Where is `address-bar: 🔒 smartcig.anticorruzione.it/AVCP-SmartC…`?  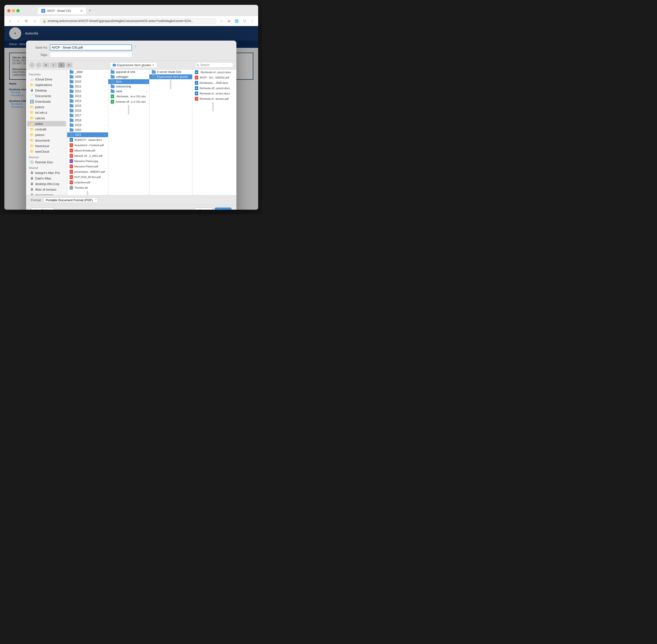 address-bar: 🔒 smartcig.anticorruzione.it/AVCP-SmartC… is located at coordinates (128, 21).